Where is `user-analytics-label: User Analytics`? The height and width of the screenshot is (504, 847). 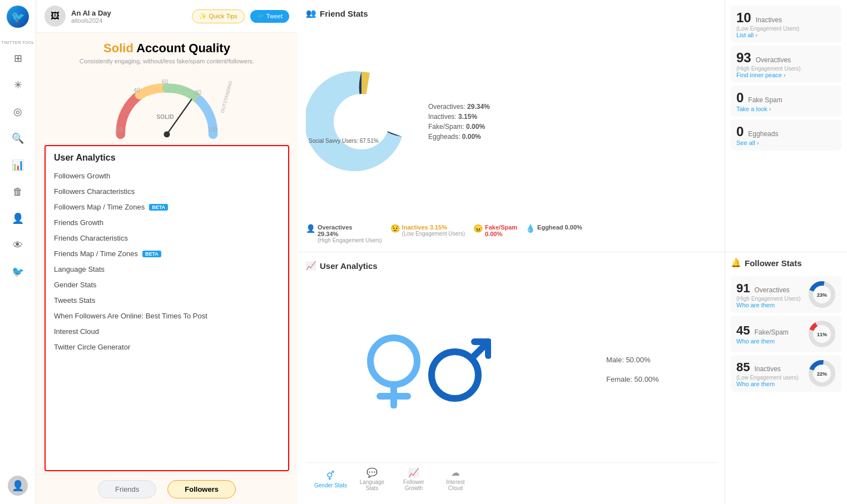
user-analytics-label: User Analytics is located at coordinates (349, 266).